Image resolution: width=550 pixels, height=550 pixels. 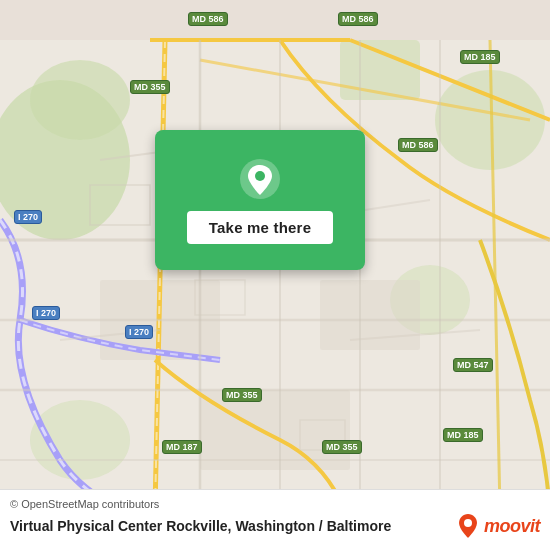 I want to click on destination-card: Take me there, so click(x=260, y=200).